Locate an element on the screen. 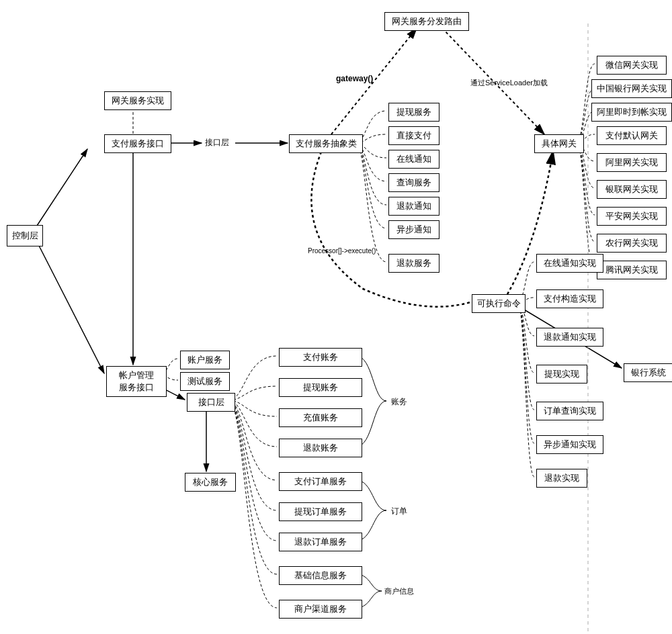 The width and height of the screenshot is (672, 634). label-interface-layer1: 接口层 is located at coordinates (217, 142).